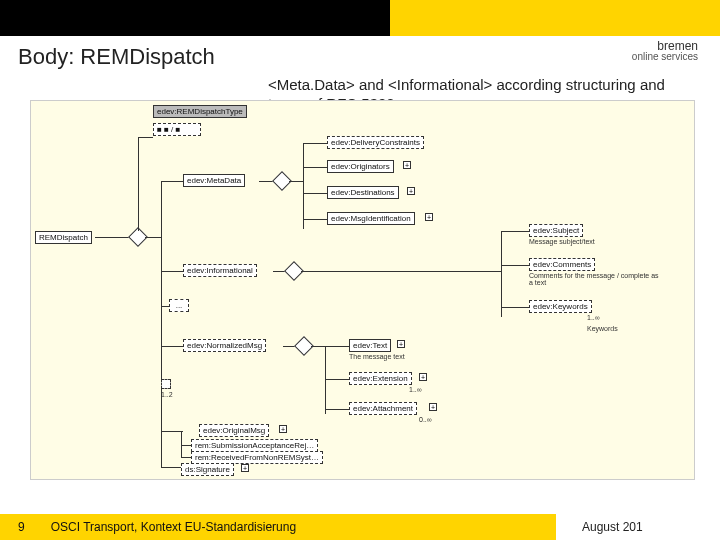  Describe the element at coordinates (383, 408) in the screenshot. I see `node-attachment: edev:Attachment` at that location.